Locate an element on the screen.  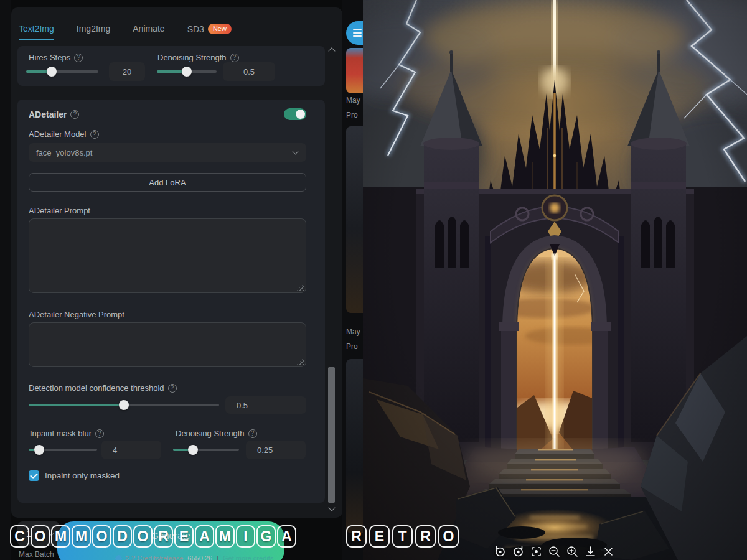
confidence-threshold-label: Detection model confidence threshold ? is located at coordinates (103, 388).